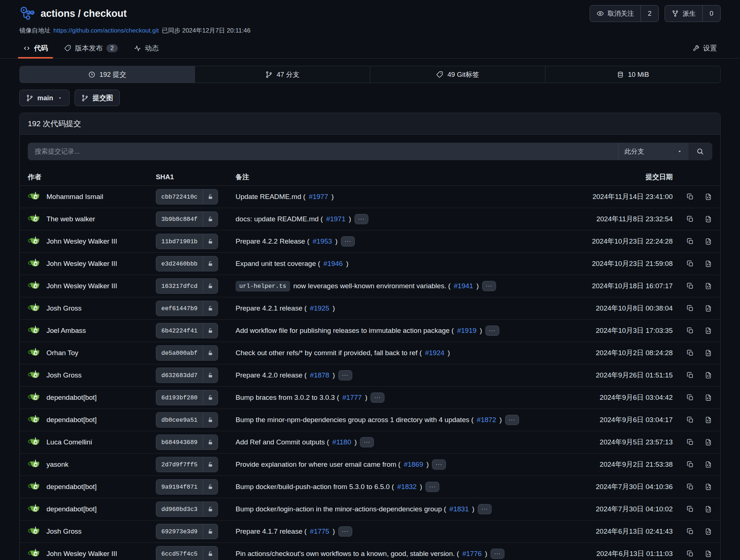 This screenshot has width=740, height=560. Describe the element at coordinates (187, 331) in the screenshot. I see `commit-sha-badge: 6b42224f41` at that location.